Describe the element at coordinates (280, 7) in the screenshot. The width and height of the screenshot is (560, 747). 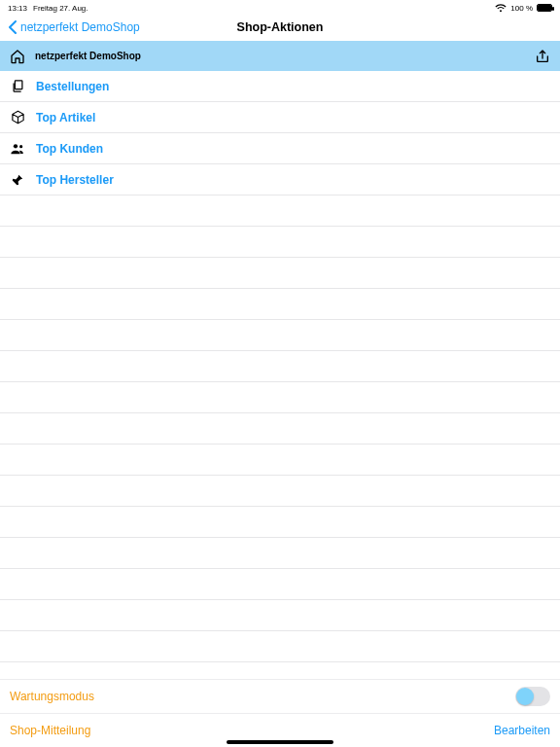
I see `status-bar: 13:13 Freitag 27. Aug. 100 %` at that location.